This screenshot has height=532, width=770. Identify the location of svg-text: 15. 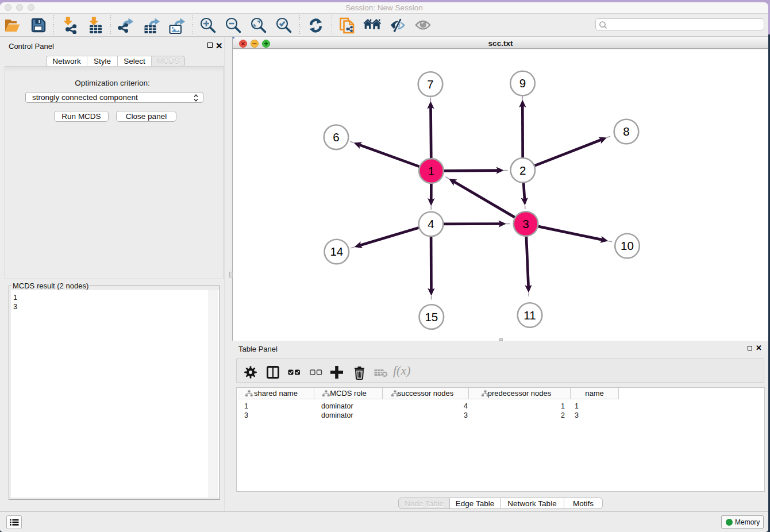
(431, 317).